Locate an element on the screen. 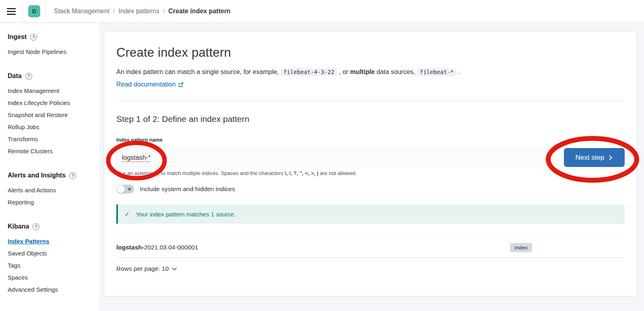 This screenshot has height=311, width=644. include-hidden-indices-toggle: × is located at coordinates (125, 189).